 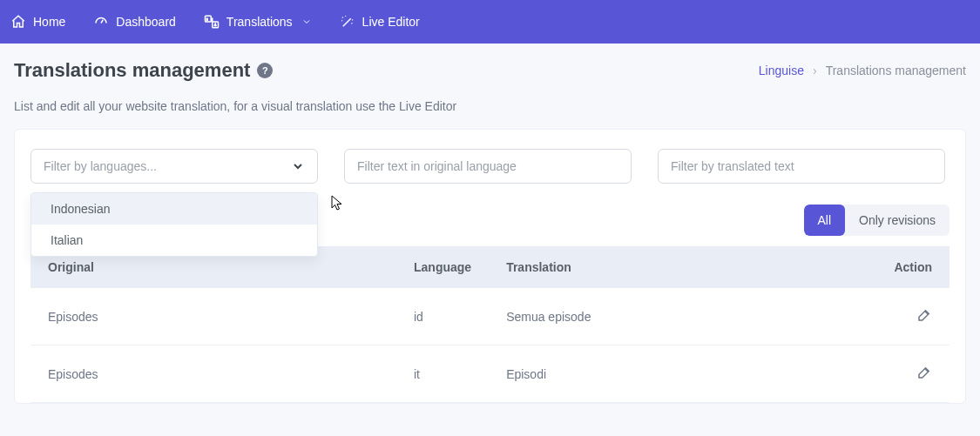 What do you see at coordinates (490, 374) in the screenshot?
I see `table-row: Episodes it Episodi` at bounding box center [490, 374].